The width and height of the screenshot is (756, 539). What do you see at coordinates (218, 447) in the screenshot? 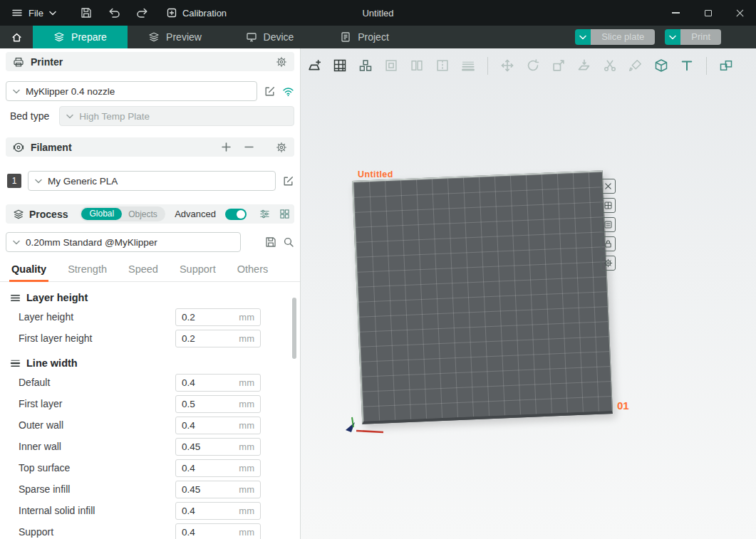
I see `inner-wall-line-width-input: mm` at bounding box center [218, 447].